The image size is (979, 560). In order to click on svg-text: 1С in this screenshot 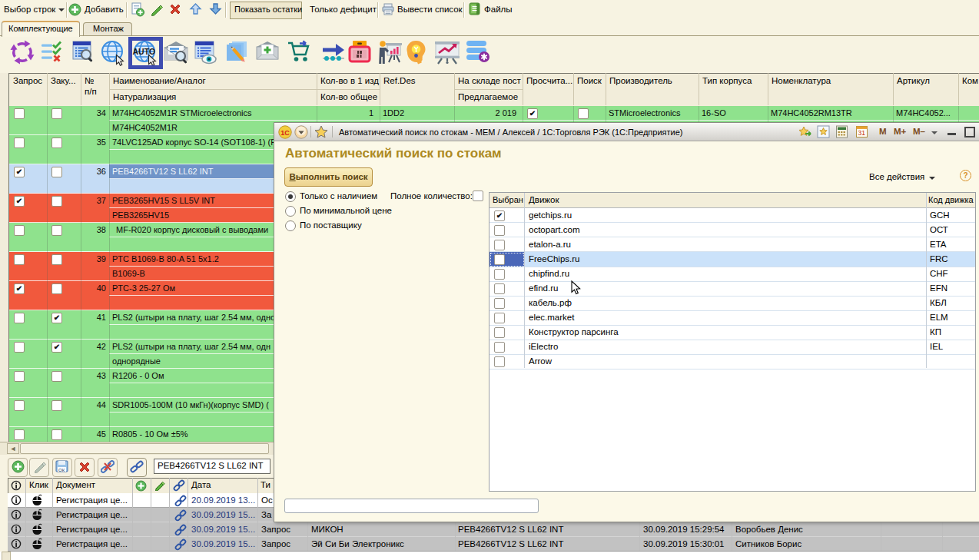, I will do `click(285, 133)`.